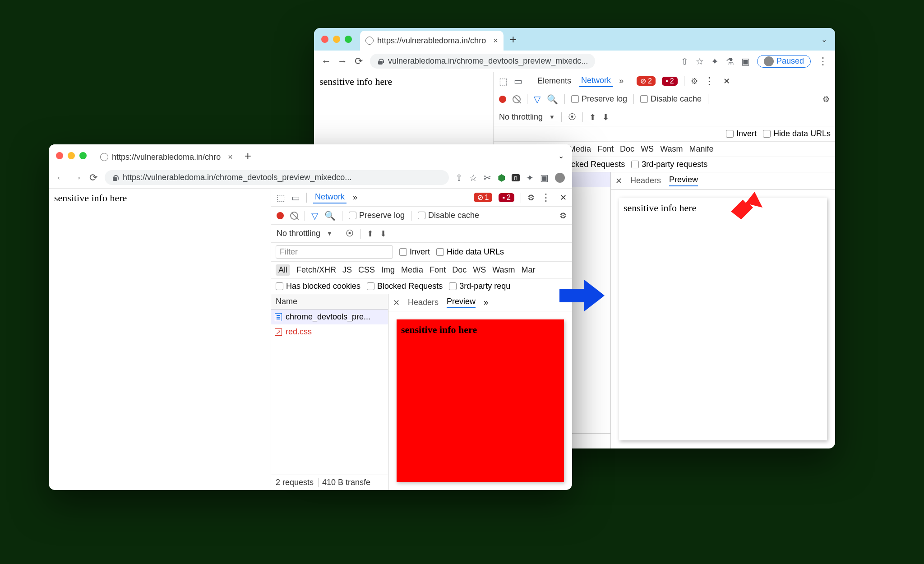  What do you see at coordinates (563, 198) in the screenshot?
I see `devtools-close-icon: ✕` at bounding box center [563, 198].